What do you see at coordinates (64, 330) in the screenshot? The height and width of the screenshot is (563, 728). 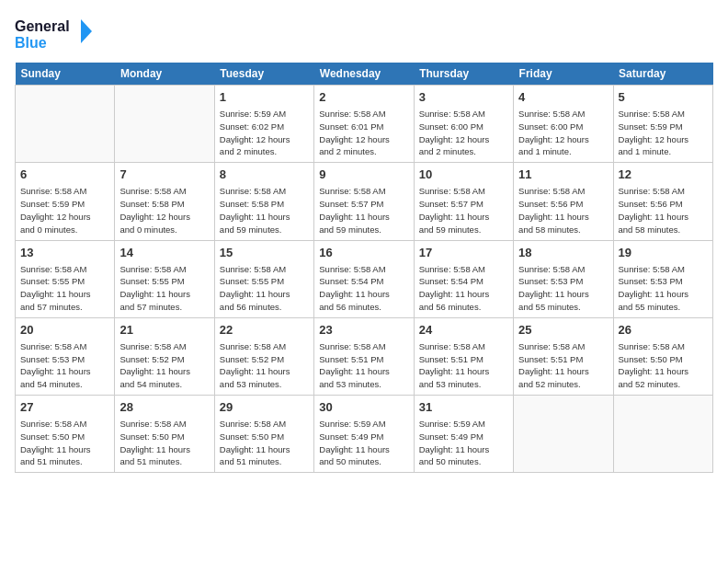 I see `day-number: 20` at bounding box center [64, 330].